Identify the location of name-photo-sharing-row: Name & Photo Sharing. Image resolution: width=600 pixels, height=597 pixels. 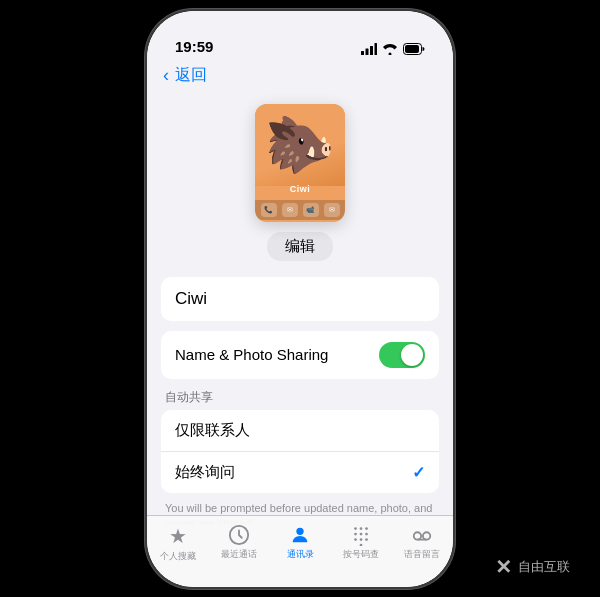
(300, 355).